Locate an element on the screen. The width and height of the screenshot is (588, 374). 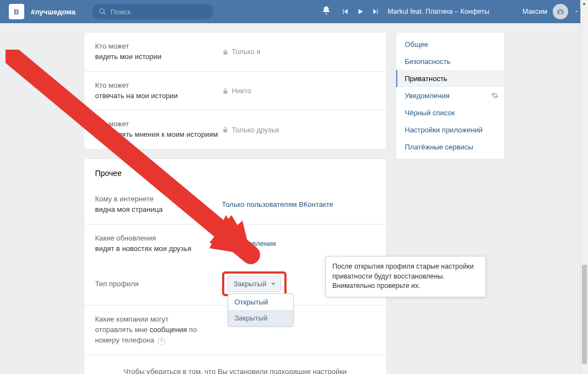
page-scrollbar is located at coordinates (584, 187).